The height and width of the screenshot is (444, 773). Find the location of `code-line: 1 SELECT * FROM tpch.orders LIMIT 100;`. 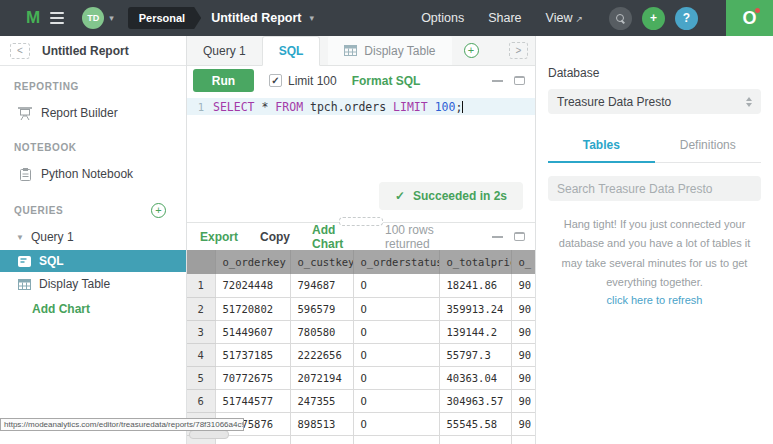

code-line: 1 SELECT * FROM tpch.orders LIMIT 100; is located at coordinates (361, 106).